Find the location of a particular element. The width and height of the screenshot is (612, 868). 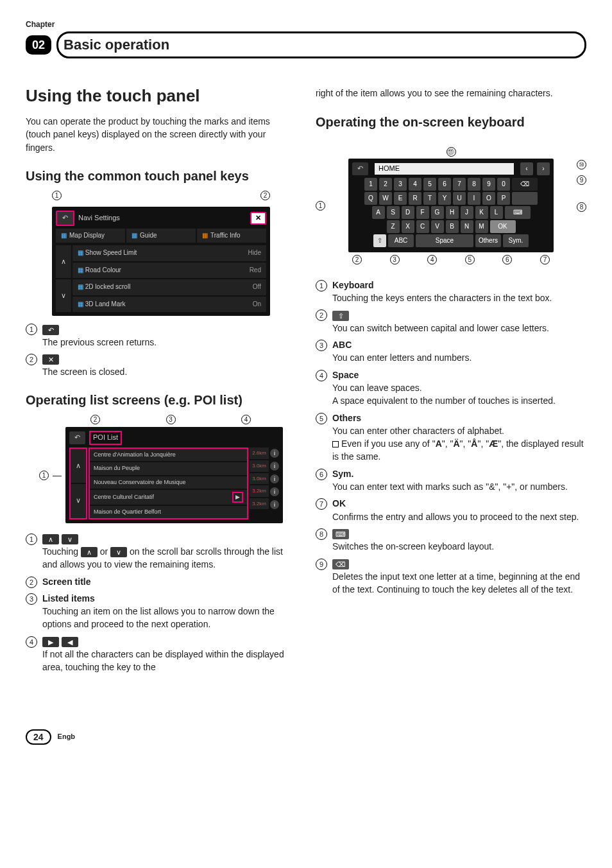

kb-item-text: You can switch between capital and lower… is located at coordinates (459, 328).